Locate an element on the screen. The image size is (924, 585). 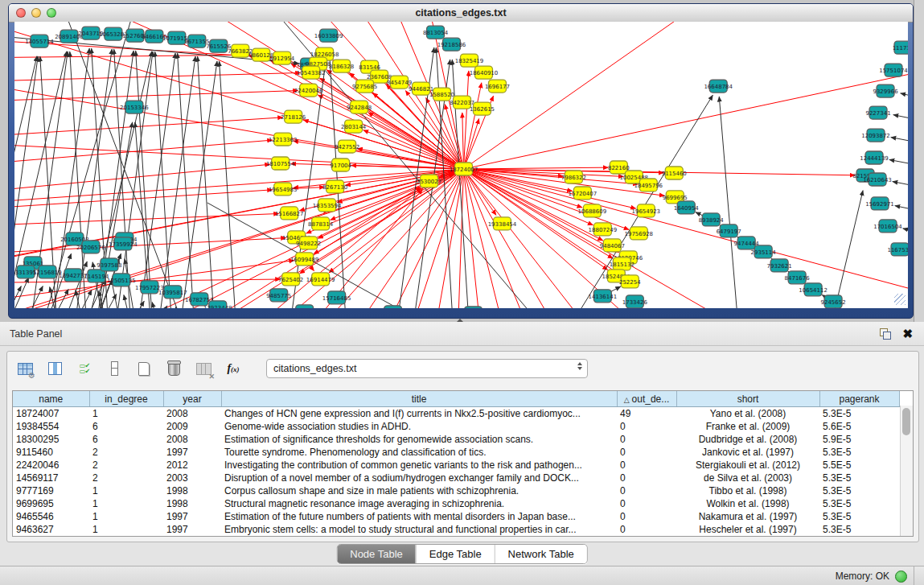
graph-node: 9242848 is located at coordinates (359, 107).